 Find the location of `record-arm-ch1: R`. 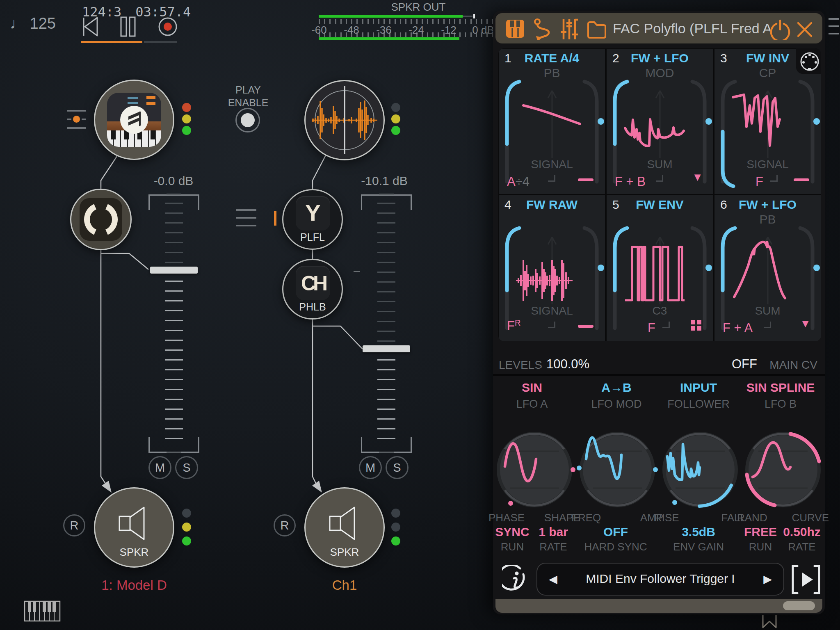

record-arm-ch1: R is located at coordinates (74, 525).